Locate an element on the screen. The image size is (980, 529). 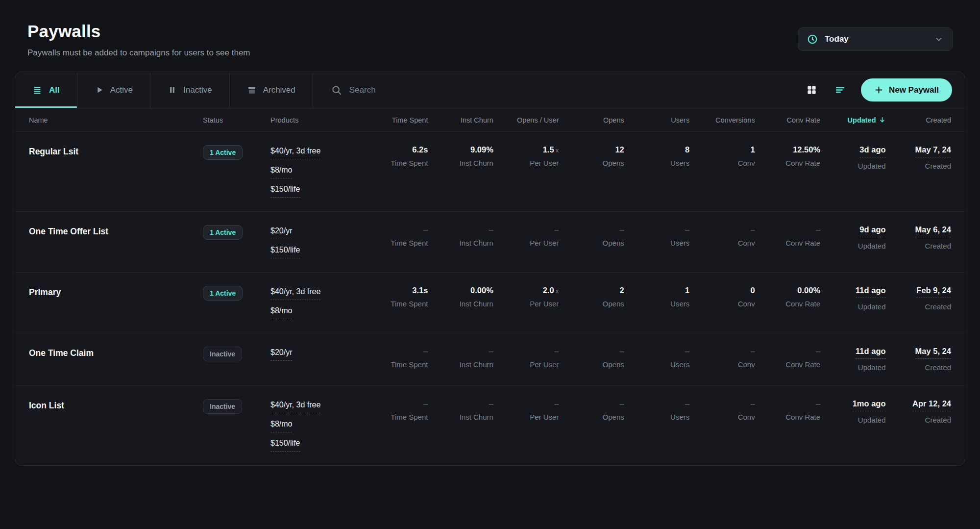
table-row: Primary1 Active$40/yr, 3d free$8/mo3.1sT… is located at coordinates (490, 303).